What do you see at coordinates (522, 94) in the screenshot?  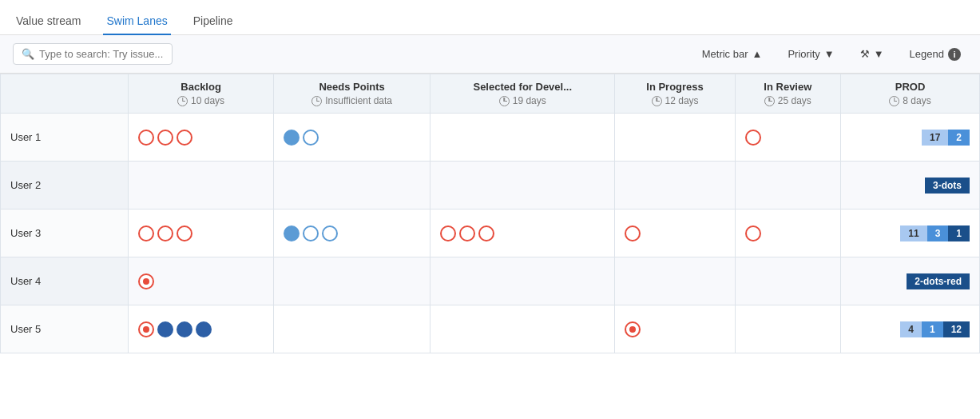 I see `col-header-selected: Selected for Devel... 19 days` at bounding box center [522, 94].